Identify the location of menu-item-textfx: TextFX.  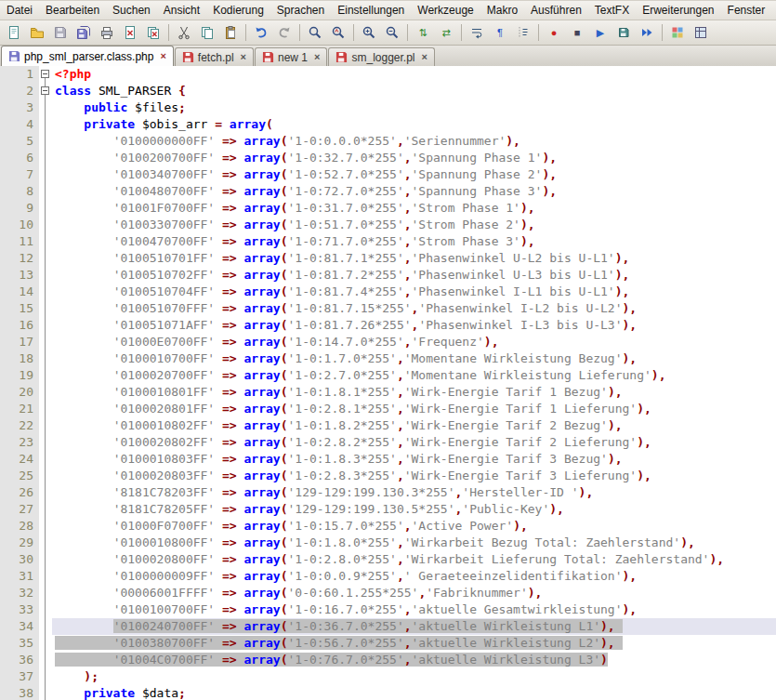
(612, 10).